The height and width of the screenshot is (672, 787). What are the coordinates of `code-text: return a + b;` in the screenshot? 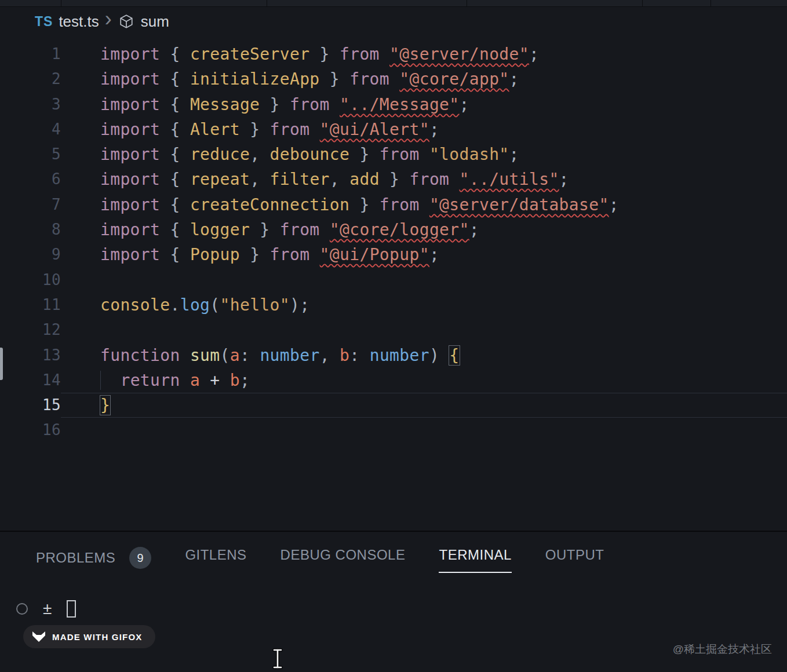 It's located at (424, 380).